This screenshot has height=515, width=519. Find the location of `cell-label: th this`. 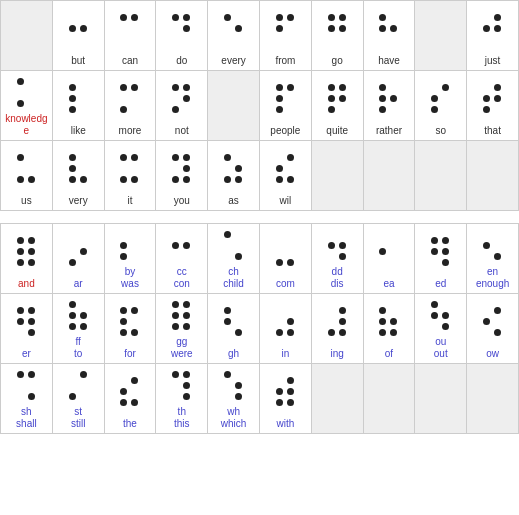

cell-label: th this is located at coordinates (182, 418).